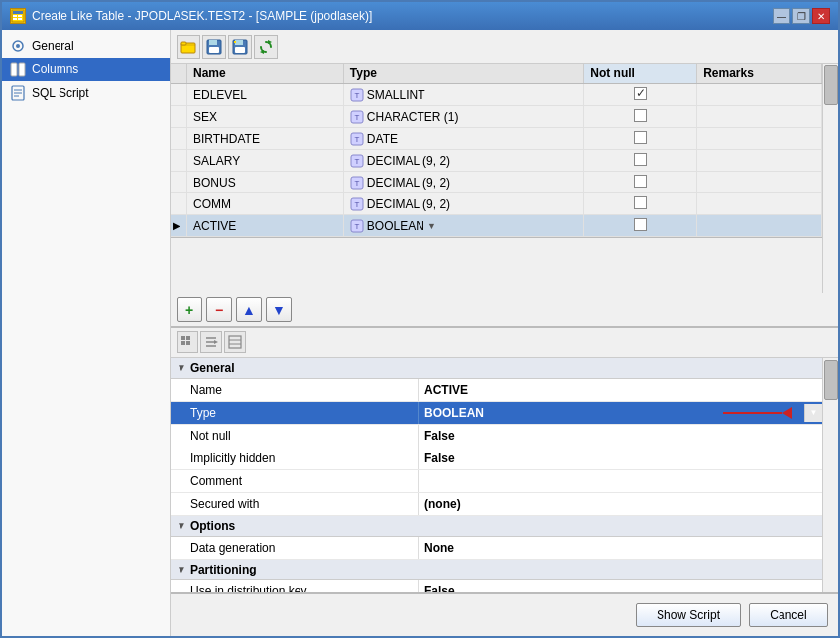 This screenshot has width=840, height=638. Describe the element at coordinates (211, 342) in the screenshot. I see `props-sort2-btn` at that location.